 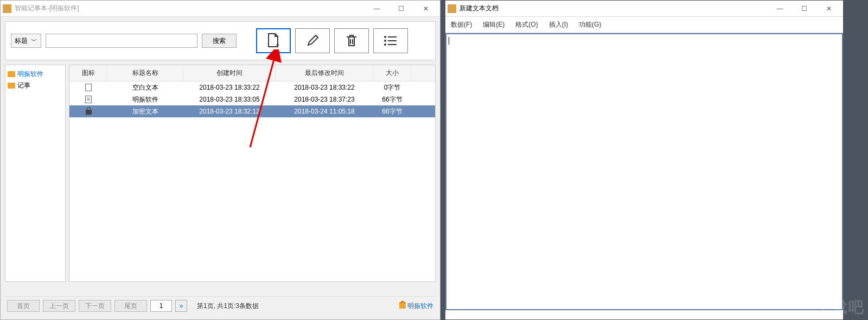 I want to click on cell-created: 2018-03-23 18:32:12, so click(x=229, y=111).